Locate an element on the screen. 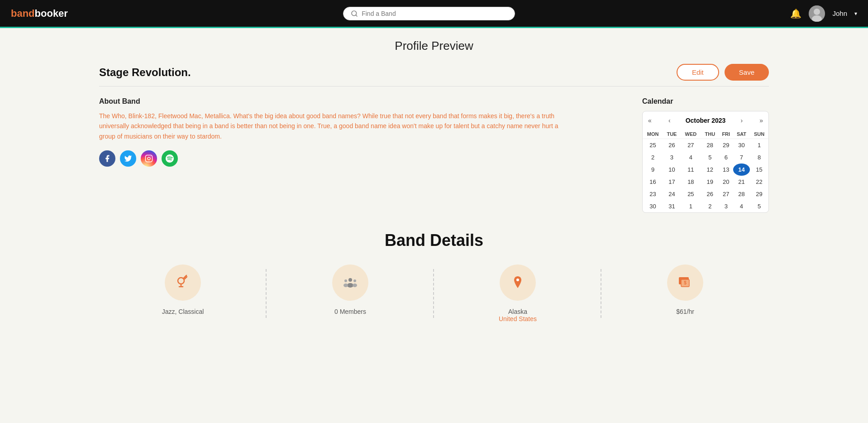 This screenshot has width=868, height=423. divider is located at coordinates (434, 86).